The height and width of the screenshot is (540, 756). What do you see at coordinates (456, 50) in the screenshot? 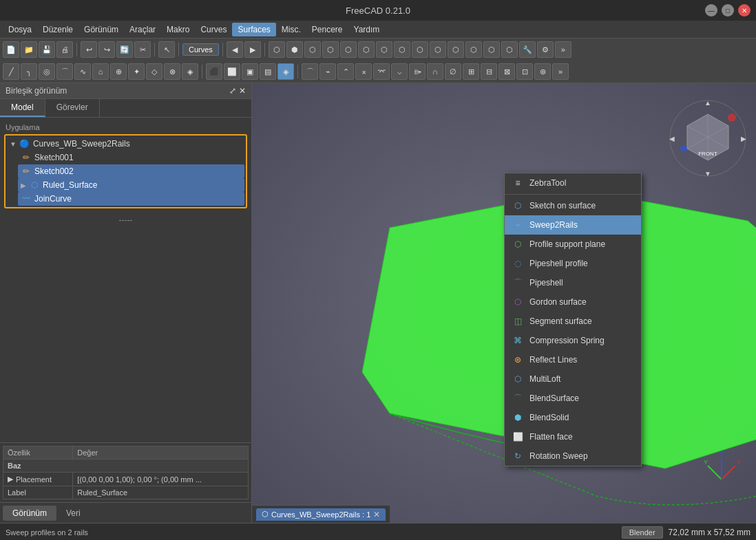
I see `tb-3d11: ⬡` at bounding box center [456, 50].